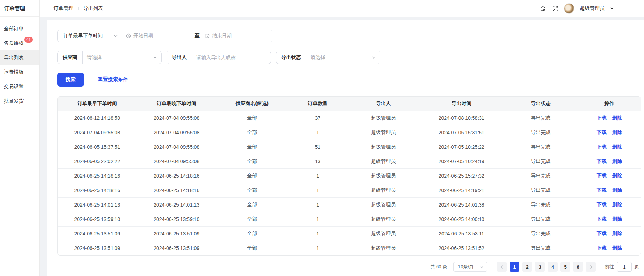  I want to click on end-date-input: 结束日期, so click(236, 36).